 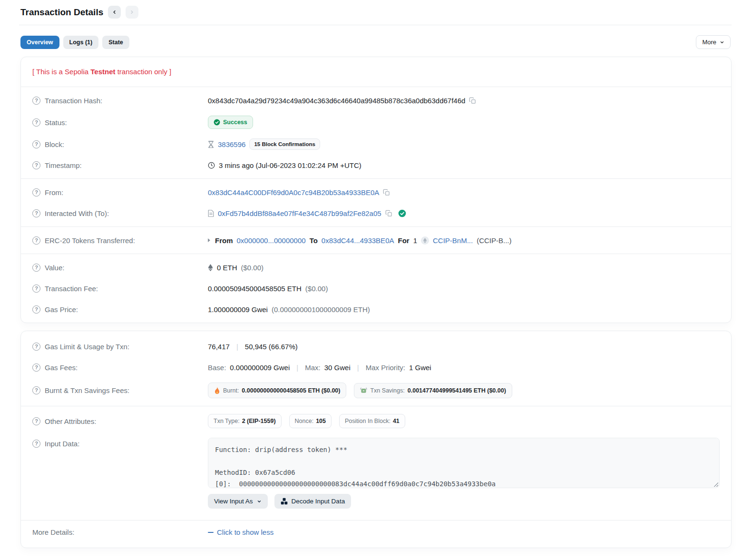 What do you see at coordinates (313, 367) in the screenshot?
I see `max-fee-label: Max:` at bounding box center [313, 367].